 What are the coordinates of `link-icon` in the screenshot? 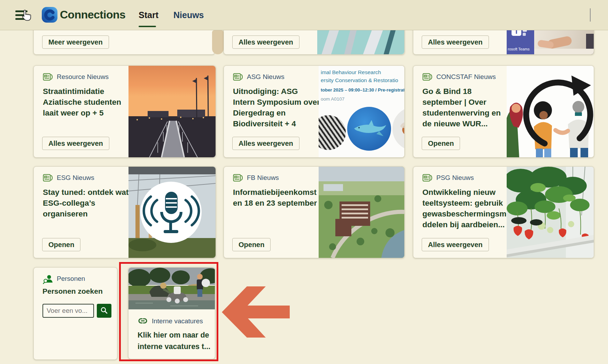 It's located at (143, 321).